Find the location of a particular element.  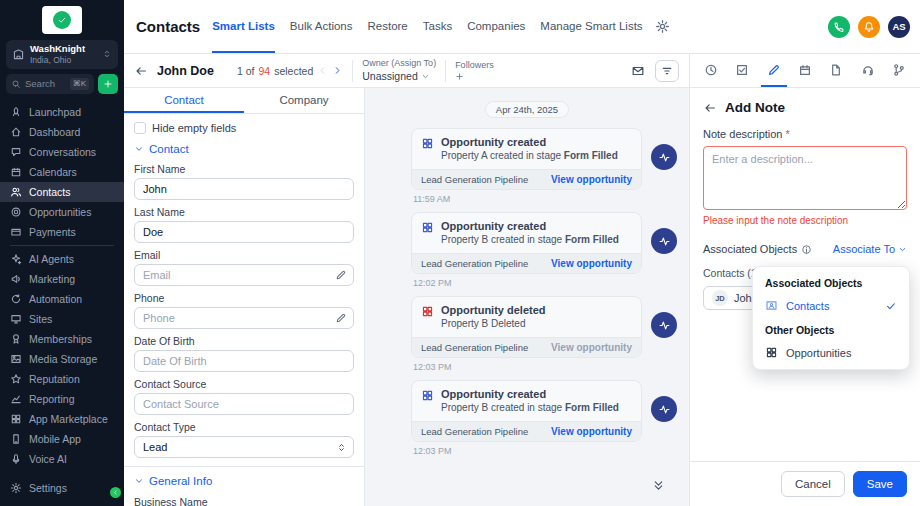

phone-input is located at coordinates (244, 318).